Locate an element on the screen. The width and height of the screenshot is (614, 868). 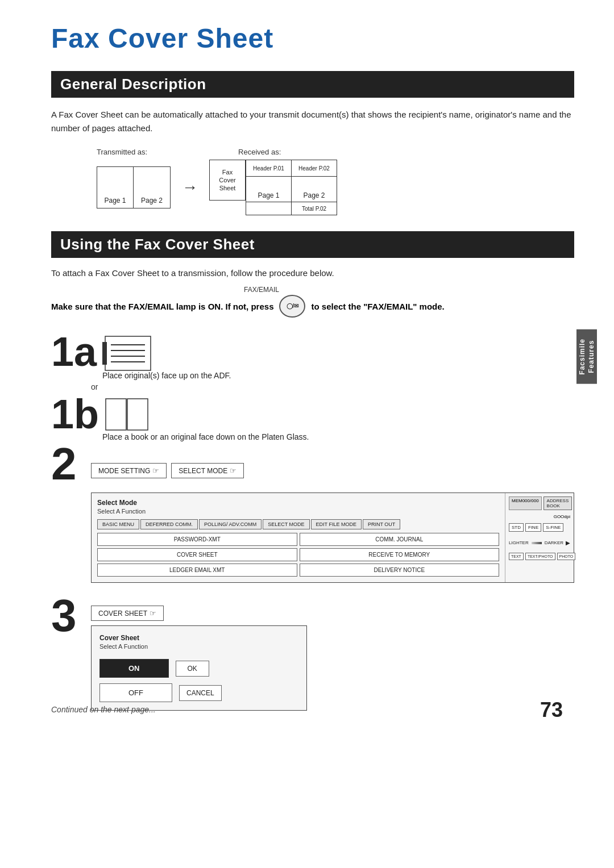
cs-cancel-button: CANCEL is located at coordinates (200, 693).